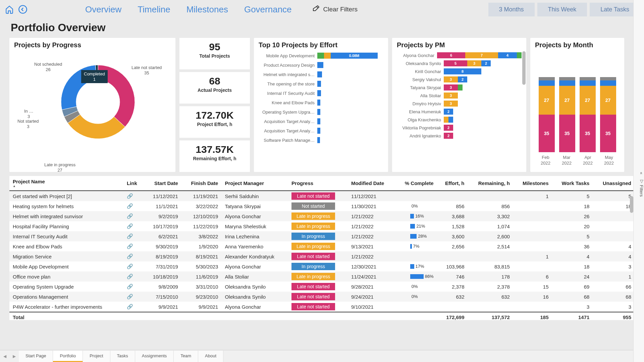 The image size is (644, 362). Describe the element at coordinates (321, 93) in the screenshot. I see `effort-bar-row: Internal IT Security Audit` at that location.